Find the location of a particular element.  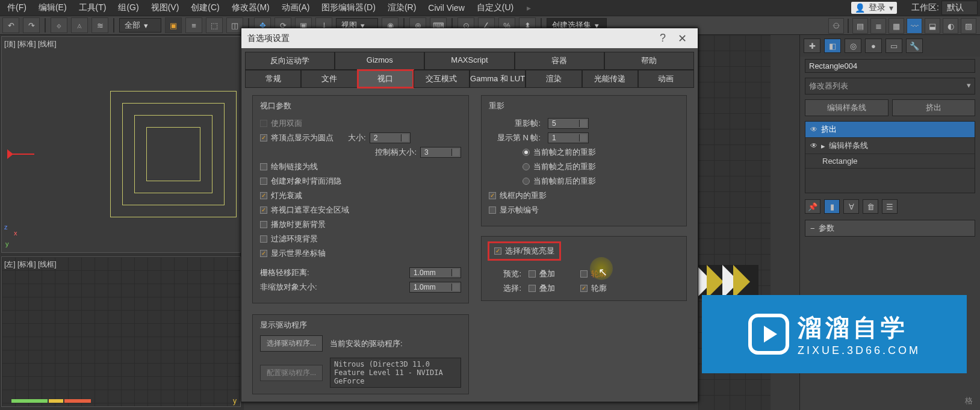

close-button: ✕ is located at coordinates (682, 39).